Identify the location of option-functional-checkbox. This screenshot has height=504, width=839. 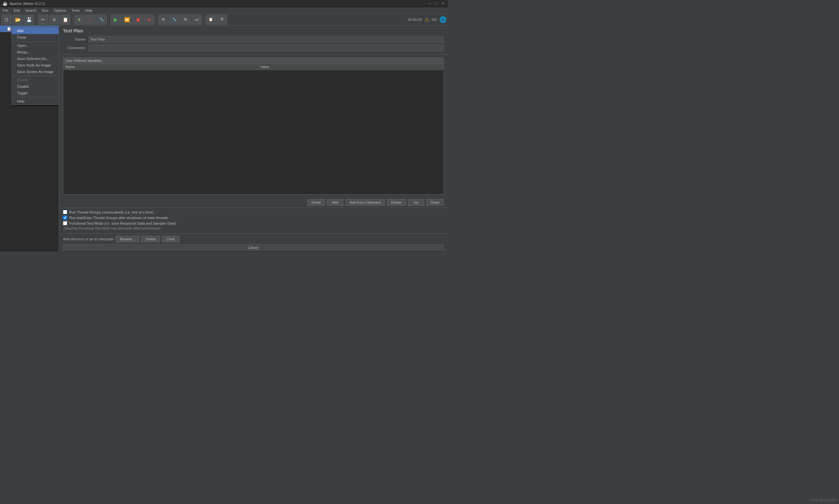
(65, 223).